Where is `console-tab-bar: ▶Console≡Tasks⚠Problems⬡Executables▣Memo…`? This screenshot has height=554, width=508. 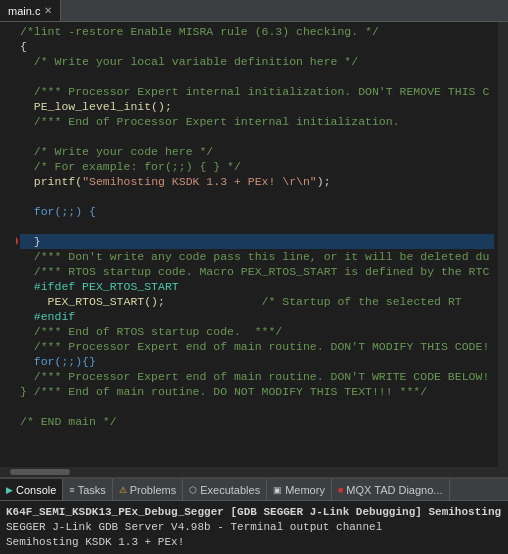
console-tab-bar: ▶Console≡Tasks⚠Problems⬡Executables▣Memo… is located at coordinates (254, 490).